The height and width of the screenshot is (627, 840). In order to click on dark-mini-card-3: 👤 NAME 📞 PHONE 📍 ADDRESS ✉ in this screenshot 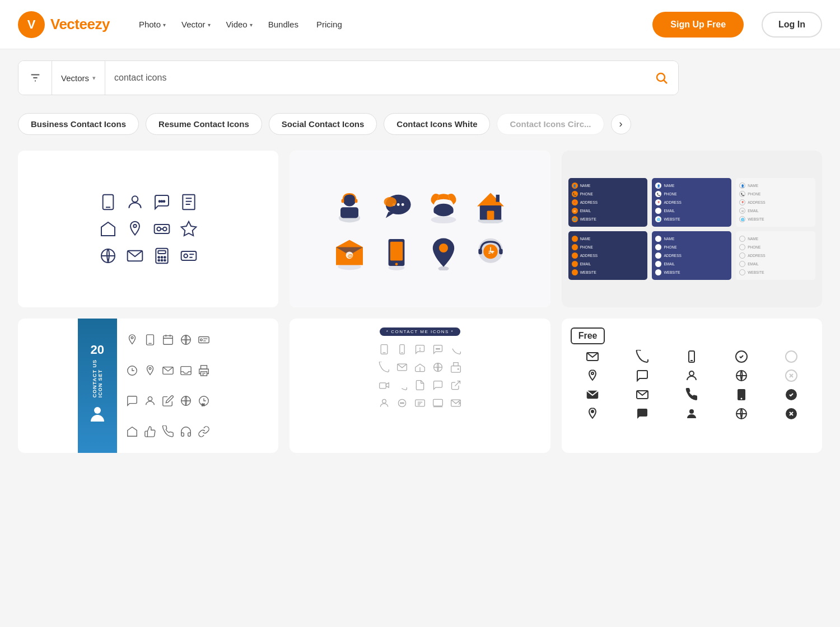, I will do `click(776, 203)`.